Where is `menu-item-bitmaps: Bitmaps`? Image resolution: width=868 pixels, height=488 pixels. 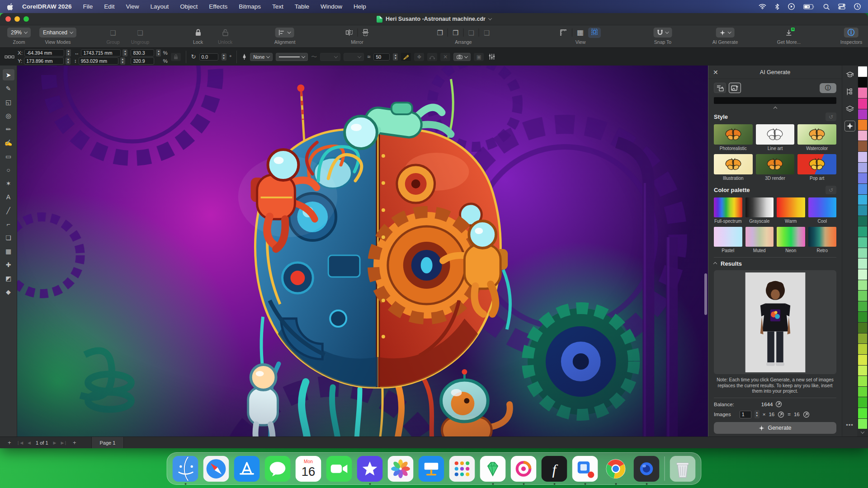 menu-item-bitmaps: Bitmaps is located at coordinates (250, 6).